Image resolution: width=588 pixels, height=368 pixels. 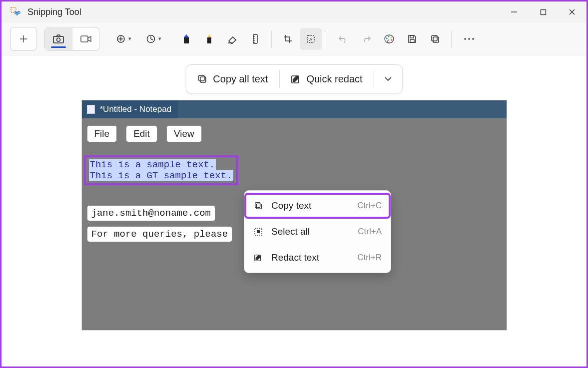 What do you see at coordinates (232, 79) in the screenshot?
I see `copy-all-text-button: Copy all text` at bounding box center [232, 79].